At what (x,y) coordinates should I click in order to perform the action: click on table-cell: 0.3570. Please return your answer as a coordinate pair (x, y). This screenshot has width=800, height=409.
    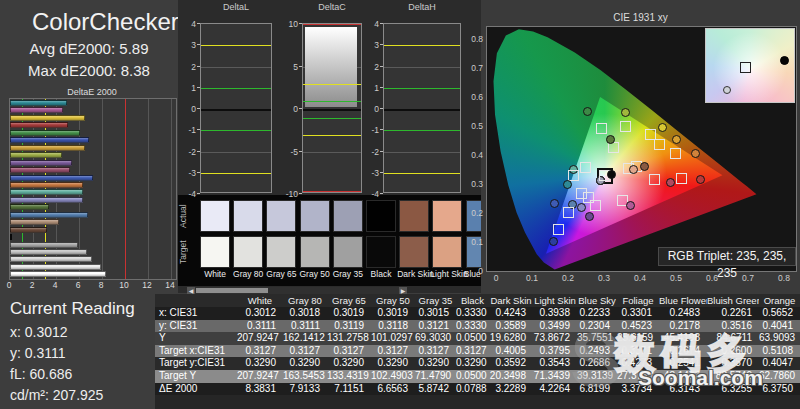
    Looking at the image, I should click on (733, 364).